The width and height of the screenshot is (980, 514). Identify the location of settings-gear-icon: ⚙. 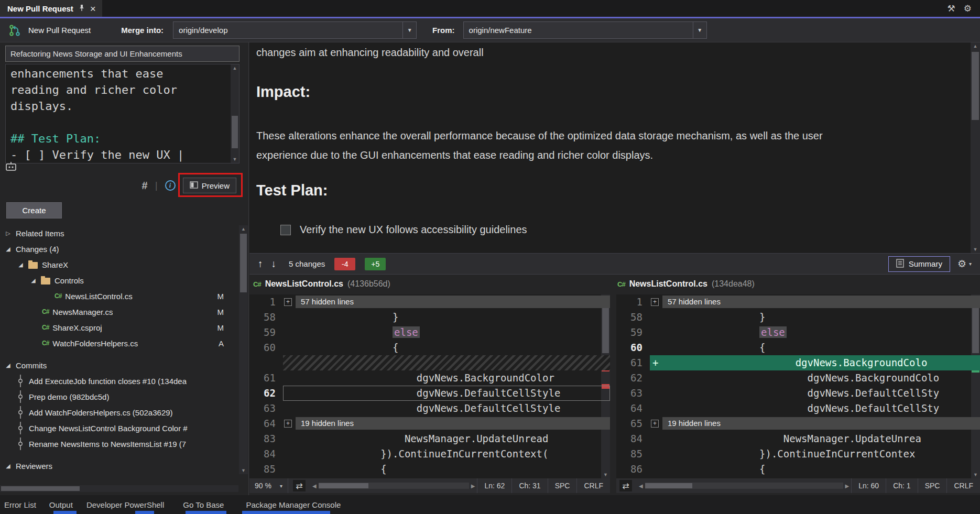
(967, 8).